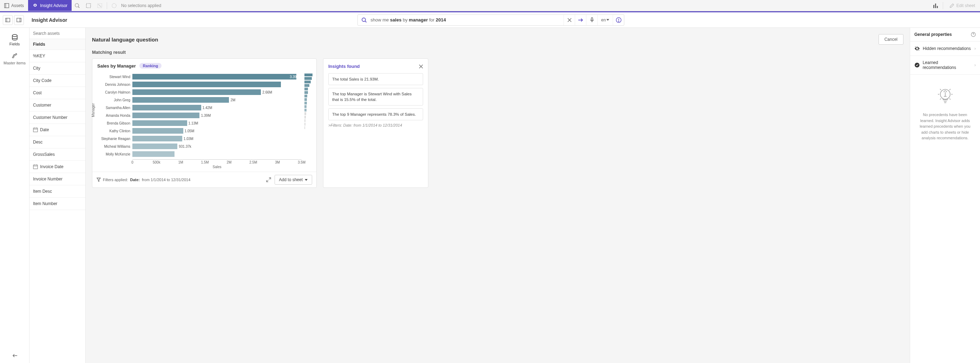 The image size is (980, 363). Describe the element at coordinates (201, 107) in the screenshot. I see `bar-row: Samantha Allen1.42M` at that location.